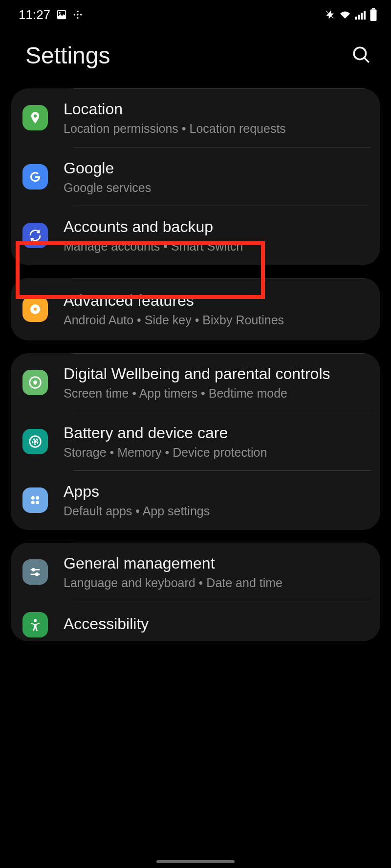 The height and width of the screenshot is (868, 391). I want to click on item-subtitle: Storage • Memory • Device protection, so click(217, 452).